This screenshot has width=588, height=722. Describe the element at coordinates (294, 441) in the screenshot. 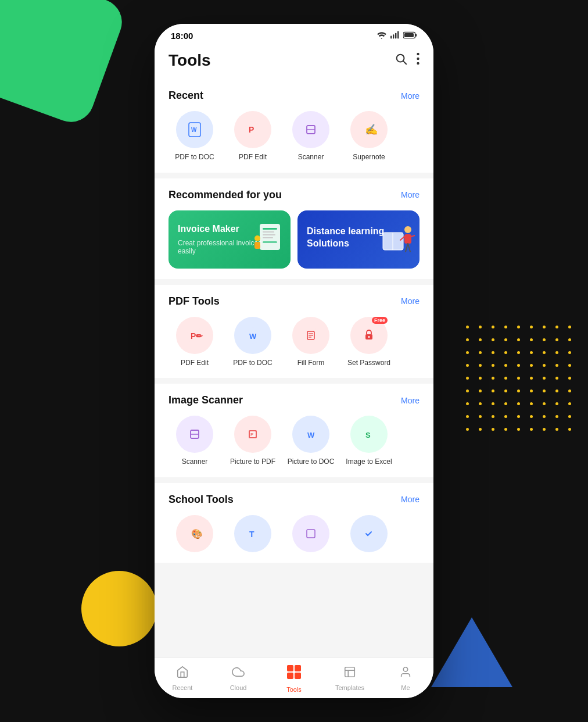

I see `image-scanner-tools-grid: Scanner P Picture to PDF W Picture to DO…` at that location.